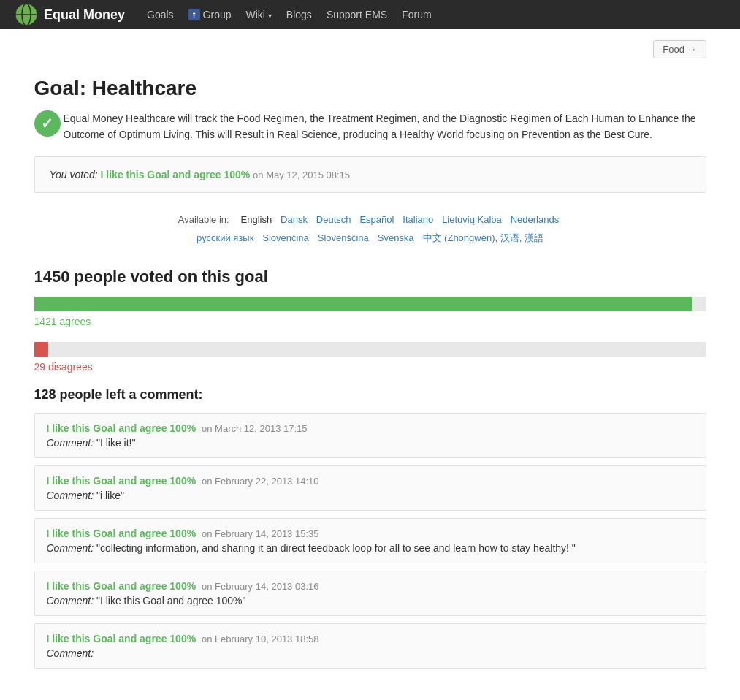 The width and height of the screenshot is (740, 700). What do you see at coordinates (254, 428) in the screenshot?
I see `comment-1-date: on March 12, 2013 17:15` at bounding box center [254, 428].